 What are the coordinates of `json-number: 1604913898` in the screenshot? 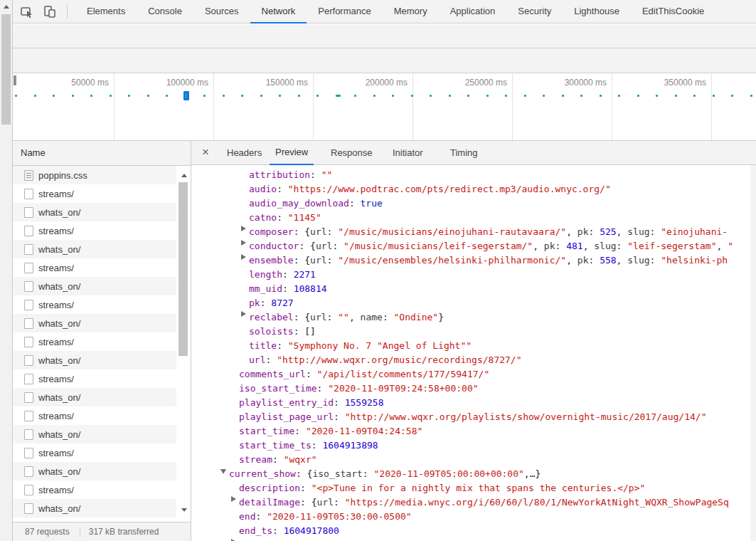 It's located at (350, 446).